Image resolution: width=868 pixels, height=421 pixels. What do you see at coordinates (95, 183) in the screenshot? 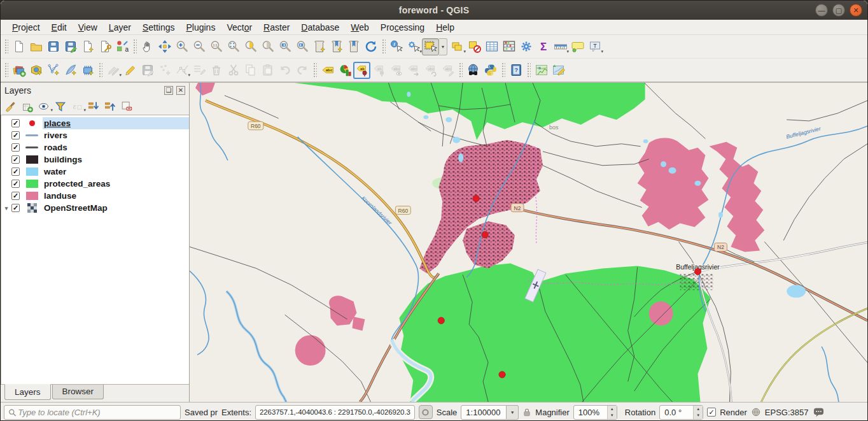
I see `layer-item-protected_areas: ✓protected_areas` at bounding box center [95, 183].